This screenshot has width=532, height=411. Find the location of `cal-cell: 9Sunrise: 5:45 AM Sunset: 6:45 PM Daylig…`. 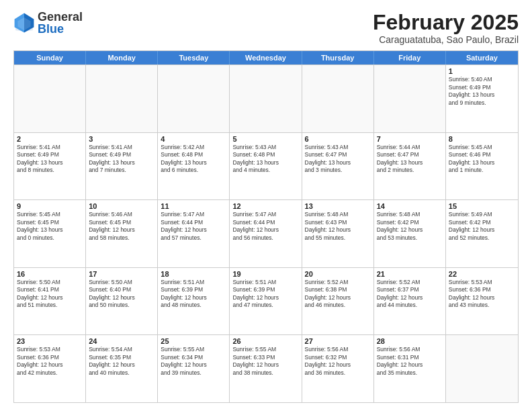

cal-cell: 9Sunrise: 5:45 AM Sunset: 6:45 PM Daylig… is located at coordinates (50, 234).